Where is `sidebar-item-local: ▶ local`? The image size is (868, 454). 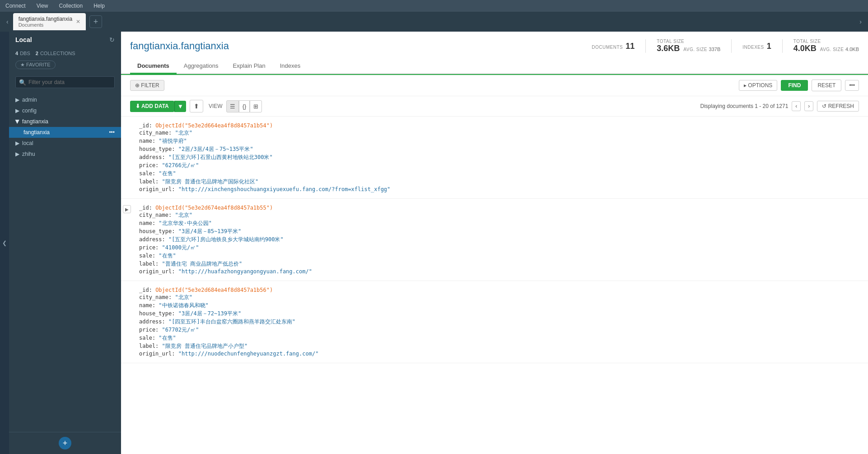
sidebar-item-local: ▶ local is located at coordinates (65, 143).